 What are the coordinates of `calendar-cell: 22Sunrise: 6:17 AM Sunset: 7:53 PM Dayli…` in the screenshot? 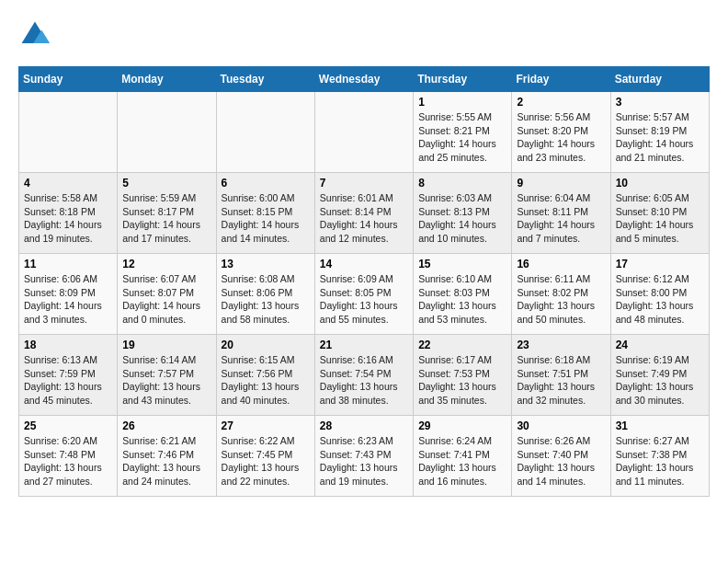 It's located at (463, 375).